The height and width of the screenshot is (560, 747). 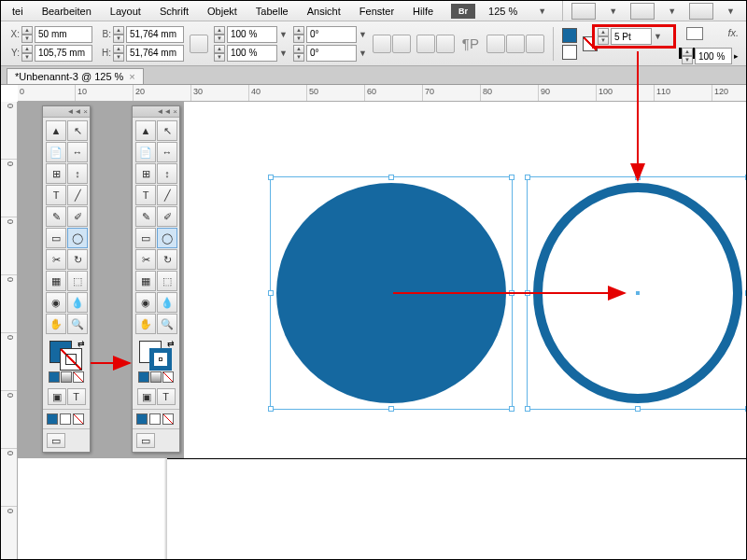 I want to click on rotation-field: 0°, so click(x=331, y=35).